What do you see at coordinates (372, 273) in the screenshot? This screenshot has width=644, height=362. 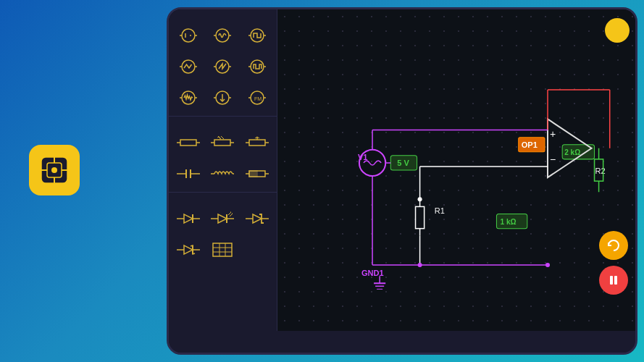 I see `svg-text: GND1` at bounding box center [372, 273].